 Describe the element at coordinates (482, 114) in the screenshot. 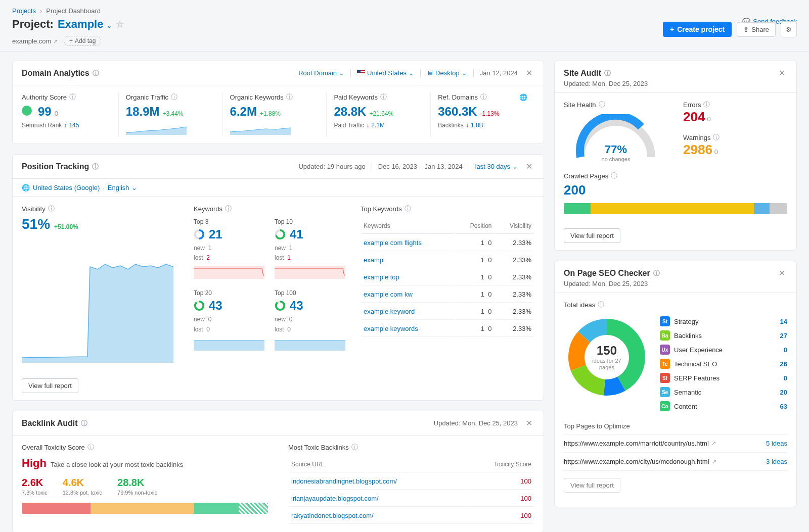

I see `metric-ref-domains: Ref. Domainsⓘ🌐 360.3K-1.13% Backlinks ↓ …` at that location.